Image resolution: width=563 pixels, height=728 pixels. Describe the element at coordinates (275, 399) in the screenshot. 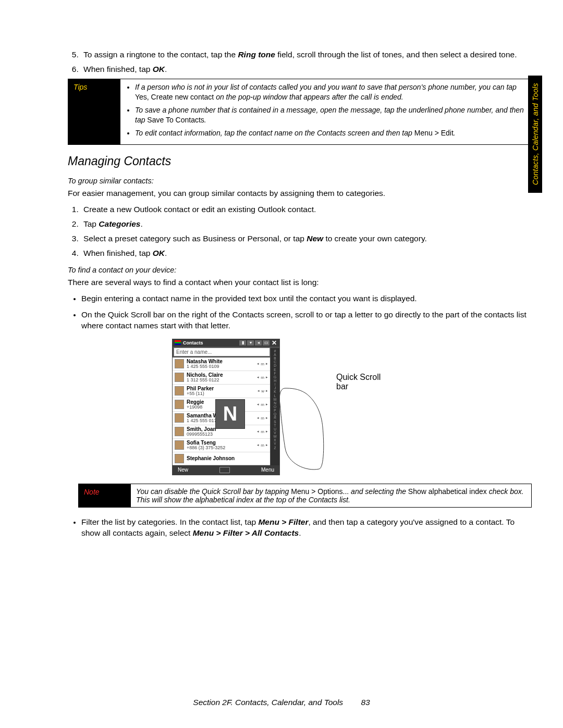

I see `qs-letter: M` at that location.